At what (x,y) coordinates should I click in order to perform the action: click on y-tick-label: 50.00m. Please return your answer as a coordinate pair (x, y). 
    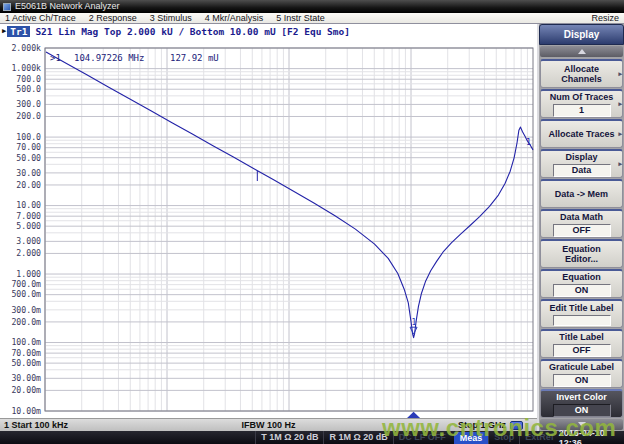
    Looking at the image, I should click on (26, 363).